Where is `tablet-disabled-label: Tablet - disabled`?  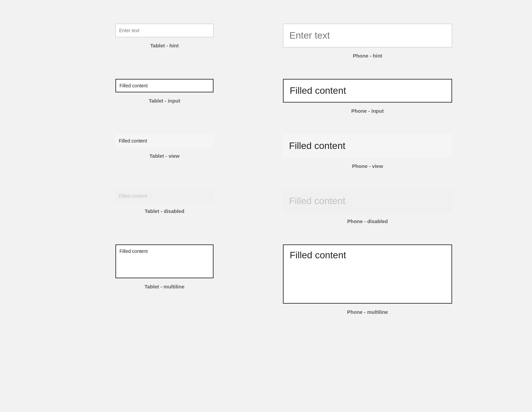
tablet-disabled-label: Tablet - disabled is located at coordinates (164, 211).